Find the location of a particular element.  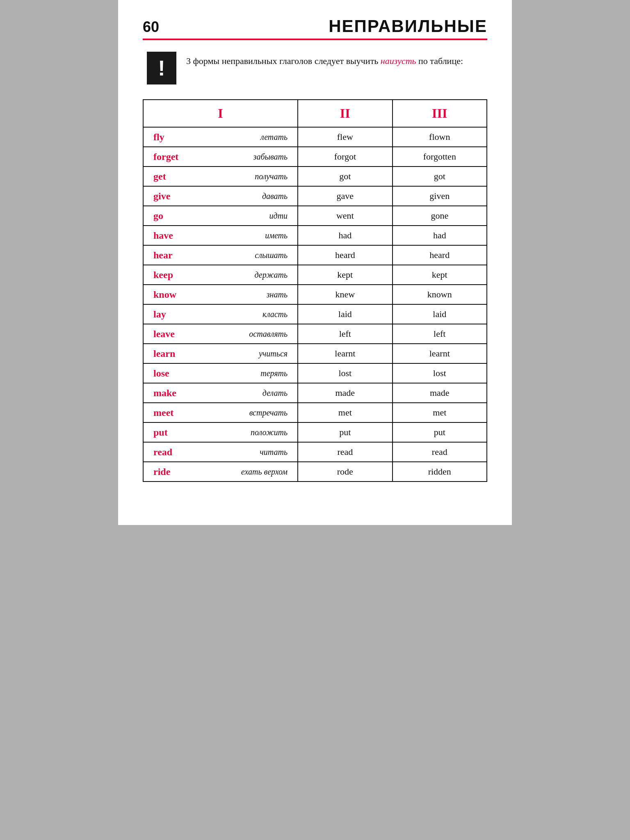

table-row: keepдержатьkeptkept is located at coordinates (315, 275).